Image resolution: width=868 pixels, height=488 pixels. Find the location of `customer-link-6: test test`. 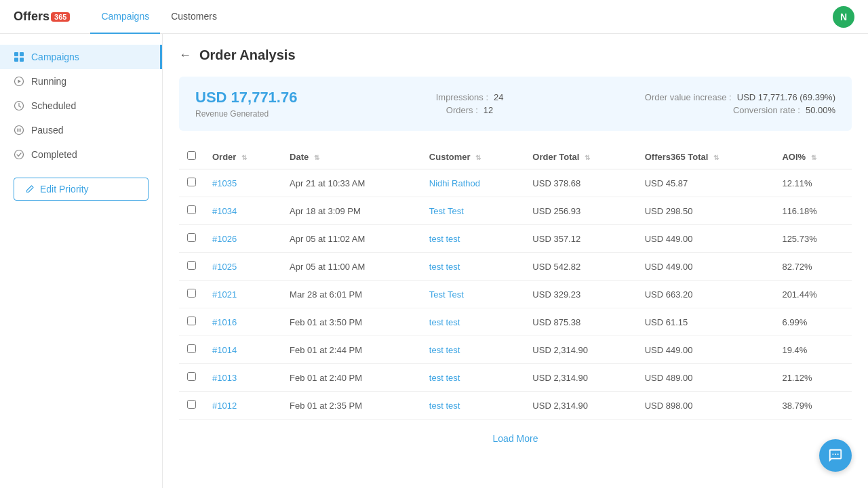

customer-link-6: test test is located at coordinates (445, 350).